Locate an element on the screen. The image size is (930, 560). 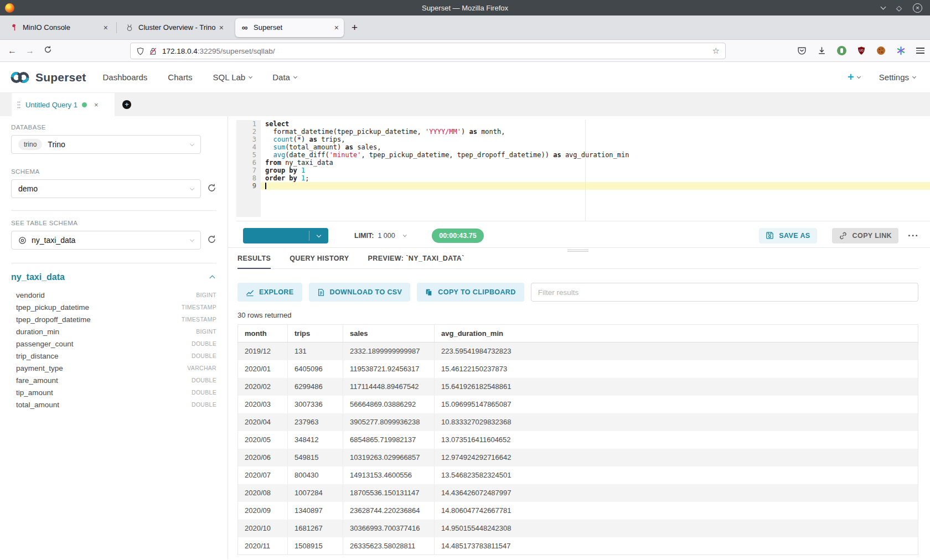
extension-green-icon is located at coordinates (841, 51).